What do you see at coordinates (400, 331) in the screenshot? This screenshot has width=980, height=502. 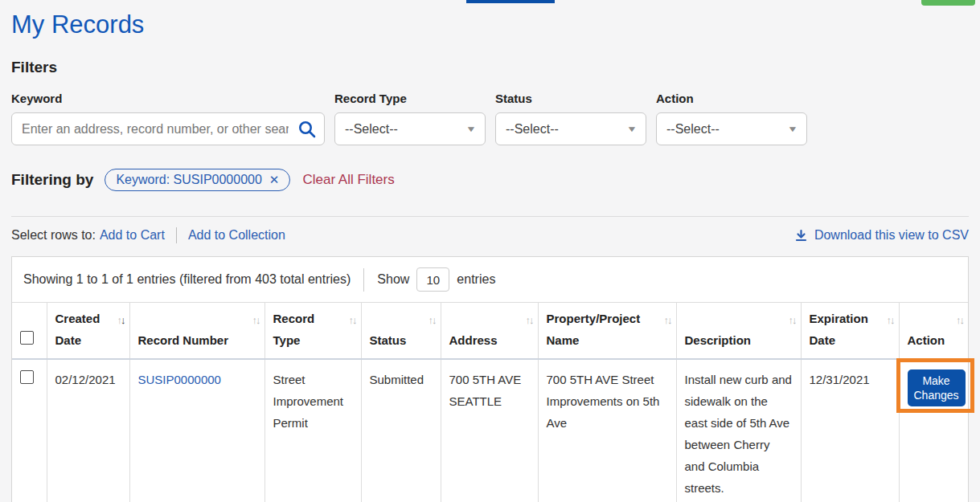 I see `column-header-status: Status ↑↓` at bounding box center [400, 331].